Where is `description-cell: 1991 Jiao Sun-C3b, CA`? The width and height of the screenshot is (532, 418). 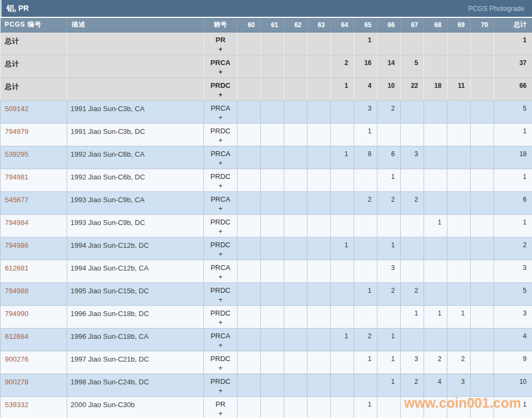 description-cell: 1991 Jiao Sun-C3b, CA is located at coordinates (136, 112).